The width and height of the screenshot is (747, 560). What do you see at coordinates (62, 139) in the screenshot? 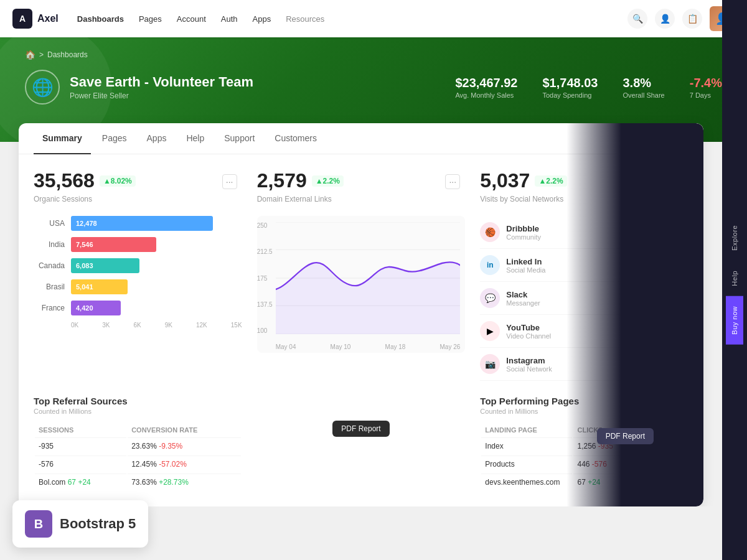
I see `tab-summary: Summary` at bounding box center [62, 139].